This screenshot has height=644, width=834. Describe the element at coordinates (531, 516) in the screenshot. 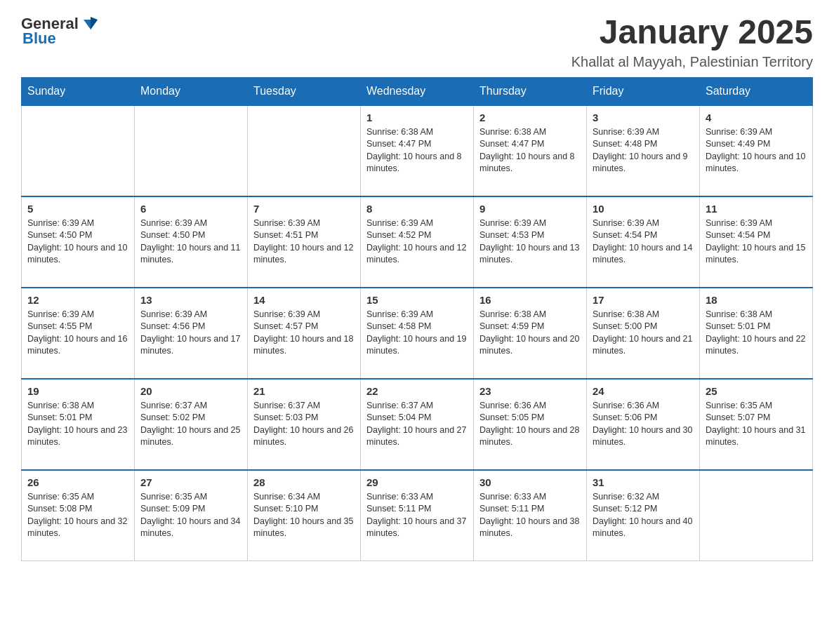

I see `calendar-cell: 30Sunrise: 6:33 AMSunset: 5:11 PMDayligh…` at that location.